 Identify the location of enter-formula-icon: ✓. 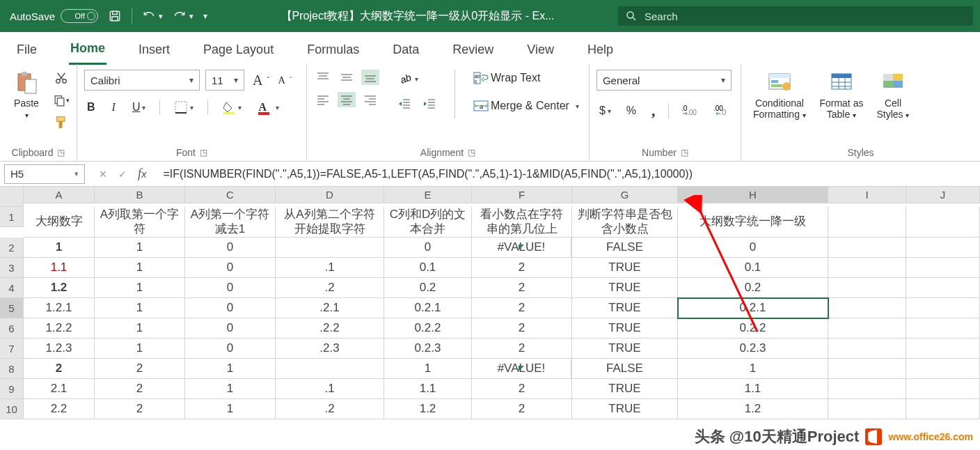
(122, 174).